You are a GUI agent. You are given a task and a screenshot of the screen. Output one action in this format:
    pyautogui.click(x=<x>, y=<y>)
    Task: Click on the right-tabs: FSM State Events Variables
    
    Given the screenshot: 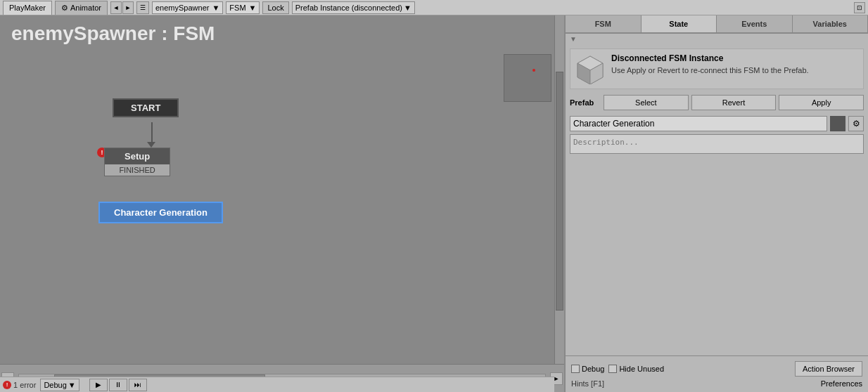 What is the action you would take?
    pyautogui.click(x=717, y=25)
    